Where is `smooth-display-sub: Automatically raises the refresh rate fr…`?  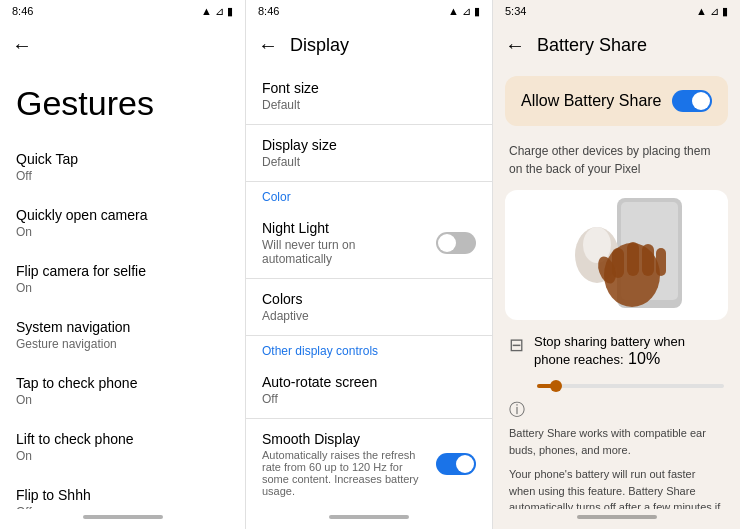 smooth-display-sub: Automatically raises the refresh rate fr… is located at coordinates (343, 473).